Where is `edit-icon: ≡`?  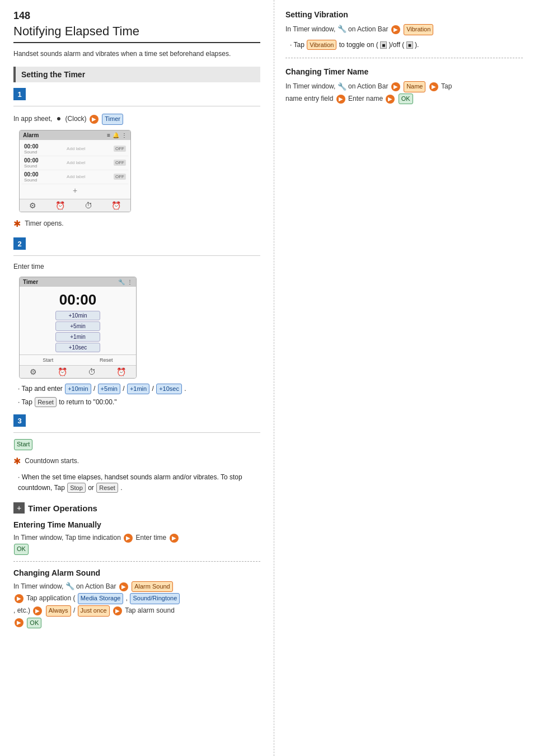
edit-icon: ≡ is located at coordinates (109, 136).